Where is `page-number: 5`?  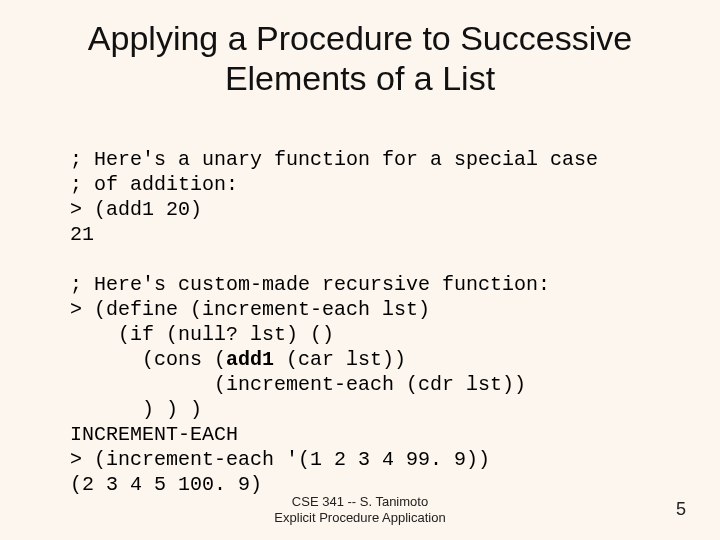
page-number: 5 is located at coordinates (681, 510).